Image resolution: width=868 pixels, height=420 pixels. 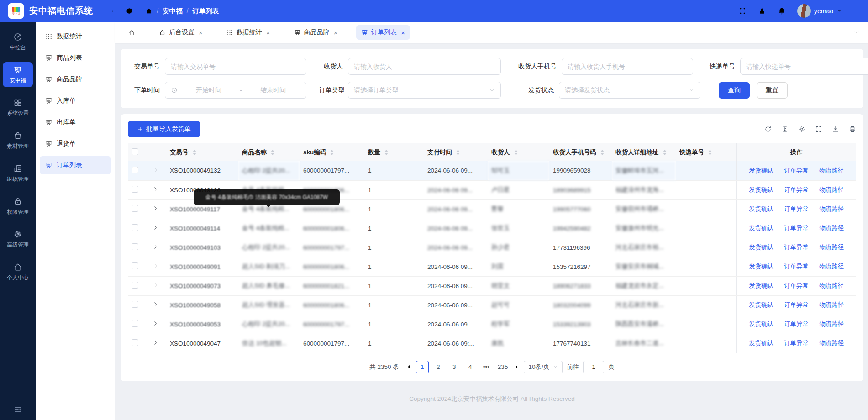 I want to click on avatar, so click(x=804, y=11).